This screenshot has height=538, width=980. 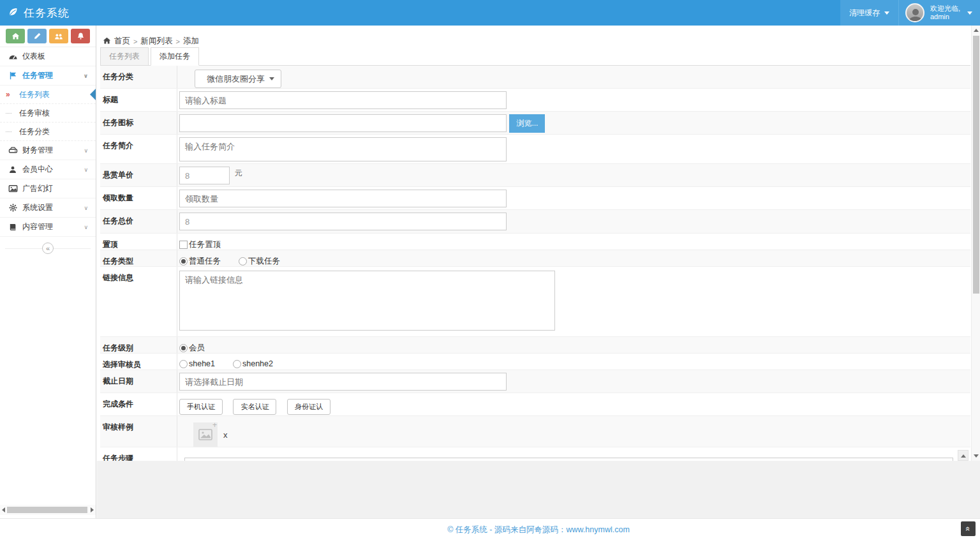 What do you see at coordinates (201, 407) in the screenshot?
I see `phone-verify-button: 手机认证` at bounding box center [201, 407].